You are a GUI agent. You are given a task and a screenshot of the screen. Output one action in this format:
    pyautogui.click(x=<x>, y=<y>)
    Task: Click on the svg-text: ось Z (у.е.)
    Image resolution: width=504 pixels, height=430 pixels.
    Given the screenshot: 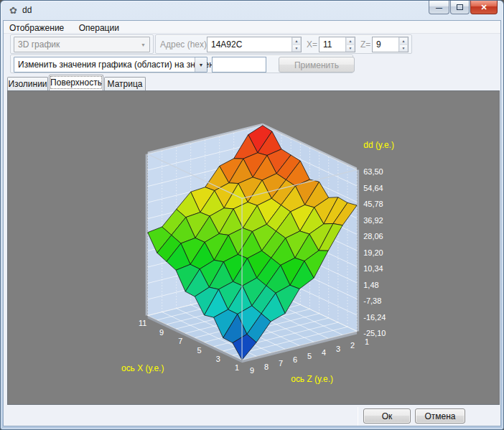 What is the action you would take?
    pyautogui.click(x=312, y=379)
    